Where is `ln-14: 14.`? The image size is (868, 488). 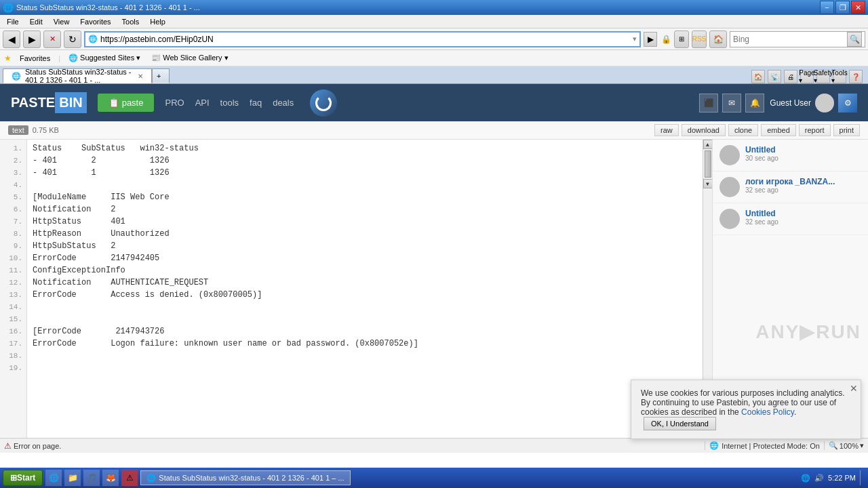
ln-14: 14. is located at coordinates (14, 307).